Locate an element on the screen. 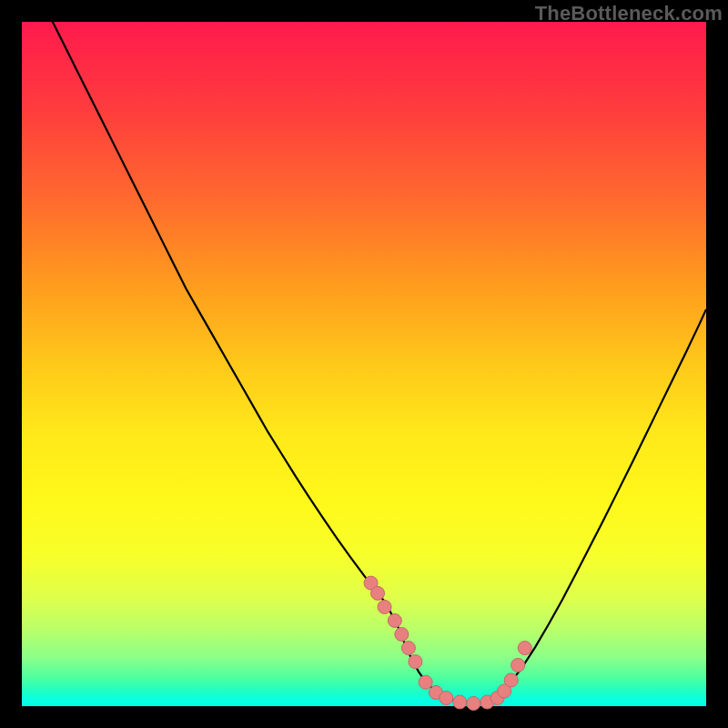 The image size is (728, 728). watermark-text: TheBottleneck.com is located at coordinates (629, 14).